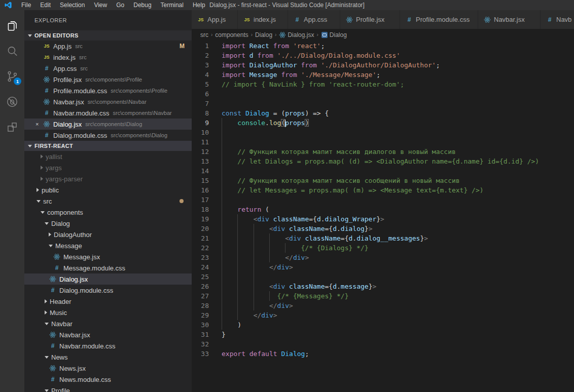 The image size is (574, 392). What do you see at coordinates (142, 5) in the screenshot?
I see `menu-debug: Debug` at bounding box center [142, 5].